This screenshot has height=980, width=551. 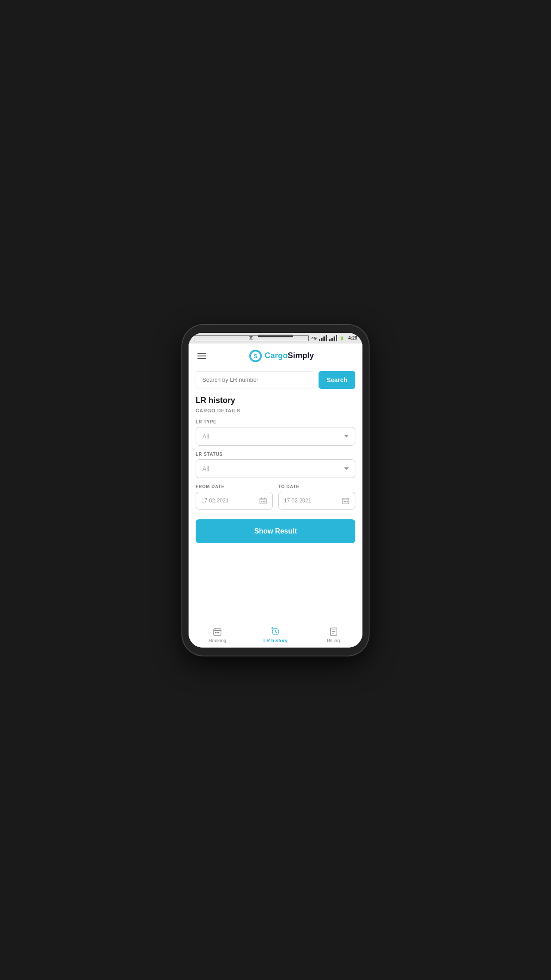 What do you see at coordinates (251, 338) in the screenshot?
I see `status-left` at bounding box center [251, 338].